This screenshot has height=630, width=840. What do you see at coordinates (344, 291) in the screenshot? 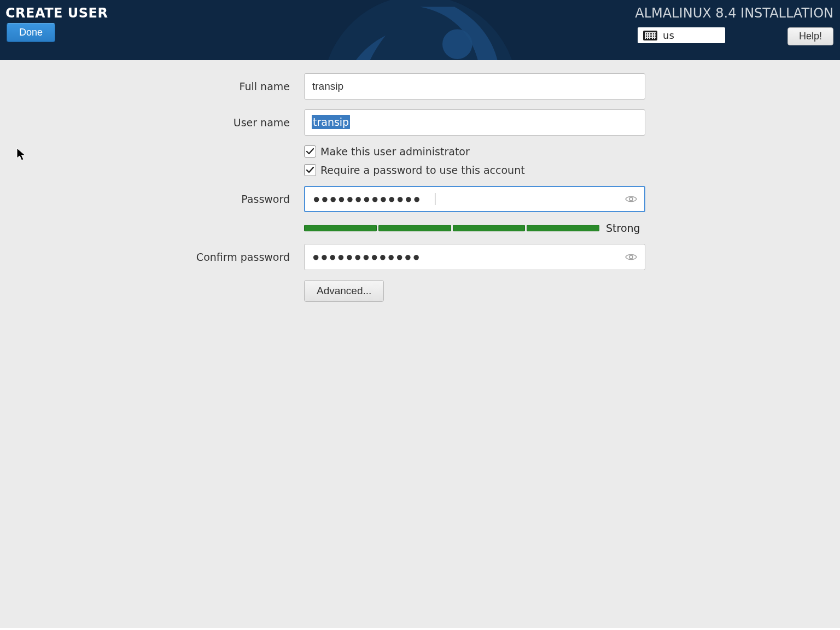
I see `advanced-button: Advanced...` at bounding box center [344, 291].